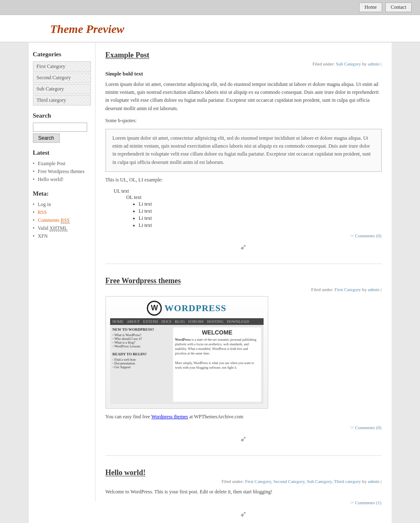  I want to click on list-item: RSS, so click(62, 213).